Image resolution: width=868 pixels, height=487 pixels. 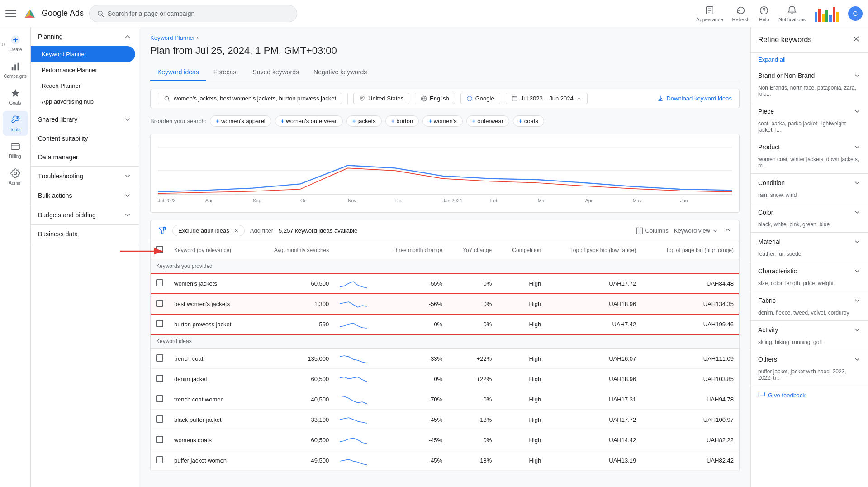 What do you see at coordinates (15, 123) in the screenshot?
I see `sidebar-item-tools: Tools` at bounding box center [15, 123].